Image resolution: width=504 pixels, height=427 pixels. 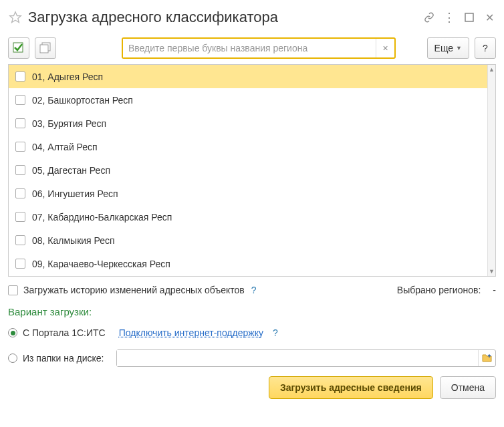 What do you see at coordinates (492, 271) in the screenshot?
I see `scroll-down-icon: ▼` at bounding box center [492, 271].